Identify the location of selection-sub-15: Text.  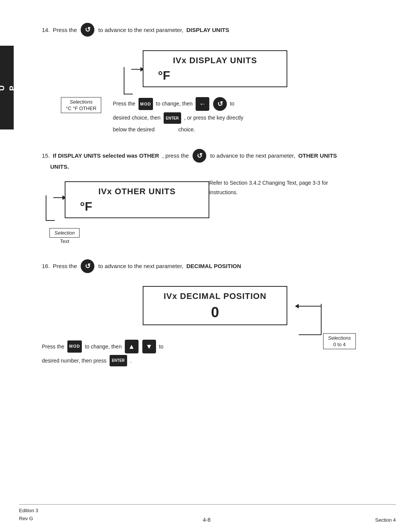
(65, 241).